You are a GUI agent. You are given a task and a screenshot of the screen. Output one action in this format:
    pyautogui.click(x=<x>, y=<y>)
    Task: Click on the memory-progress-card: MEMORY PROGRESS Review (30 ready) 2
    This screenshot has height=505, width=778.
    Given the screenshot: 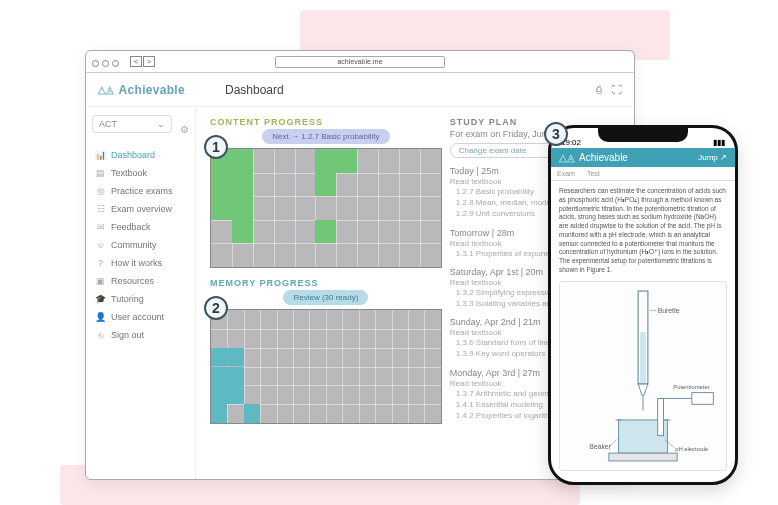 What is the action you would take?
    pyautogui.click(x=326, y=351)
    